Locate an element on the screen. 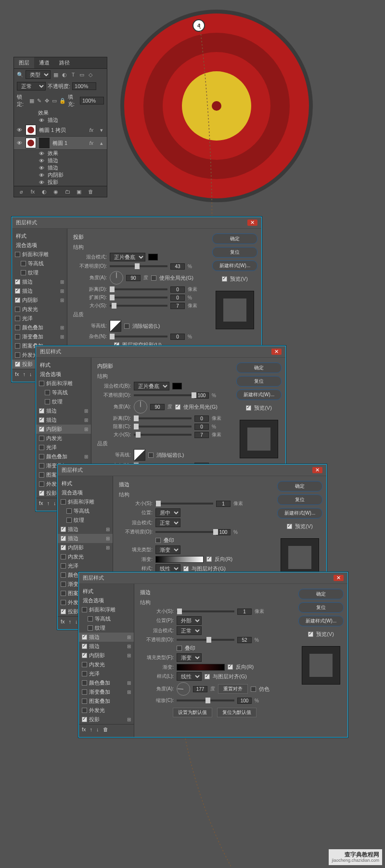 The image size is (385, 868). filter-shape-icon: ▭ is located at coordinates (82, 75).